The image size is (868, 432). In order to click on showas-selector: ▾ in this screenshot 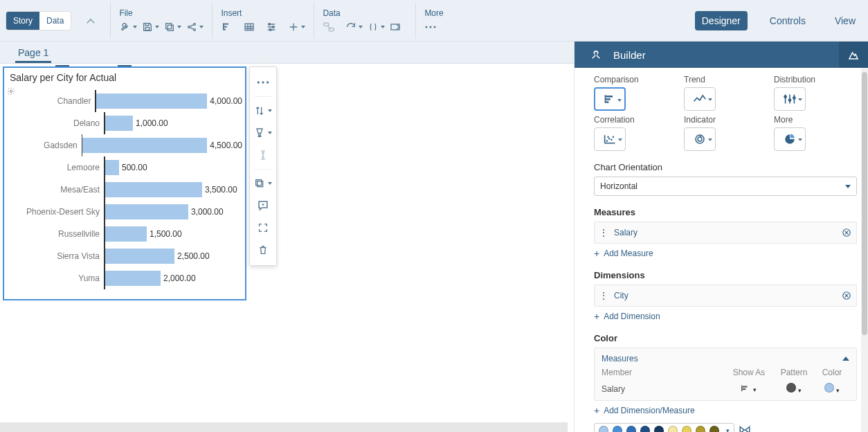, I will do `click(749, 389)`.